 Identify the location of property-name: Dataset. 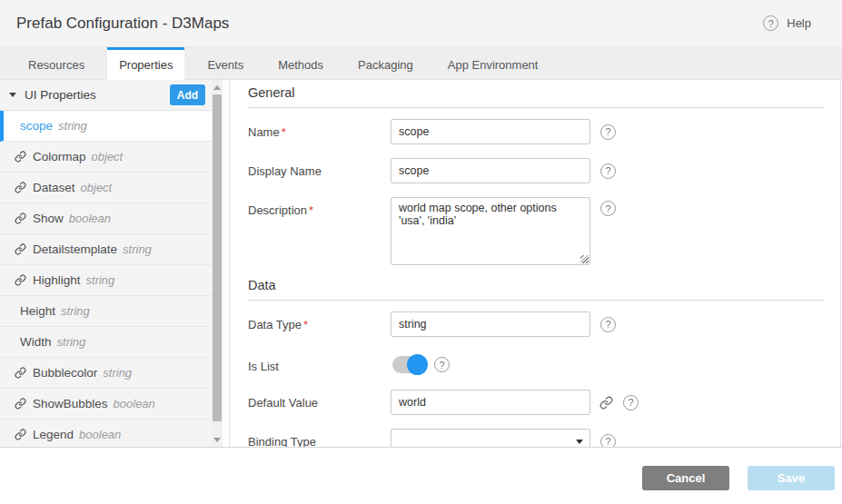
(54, 187).